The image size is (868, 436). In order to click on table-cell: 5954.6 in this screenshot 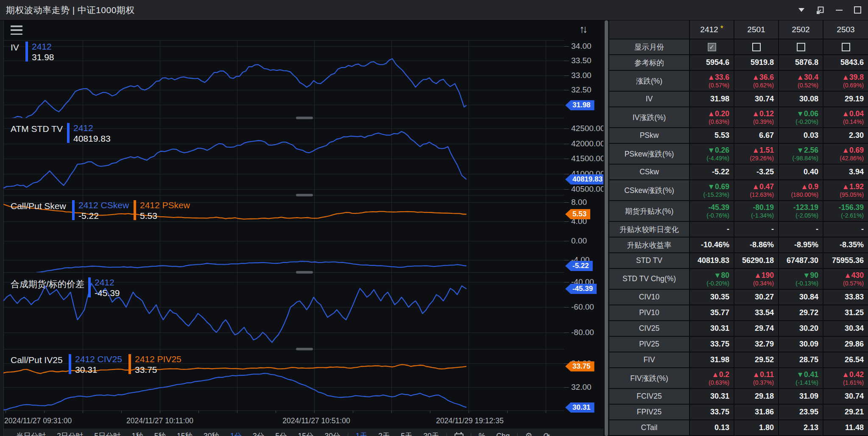, I will do `click(712, 63)`.